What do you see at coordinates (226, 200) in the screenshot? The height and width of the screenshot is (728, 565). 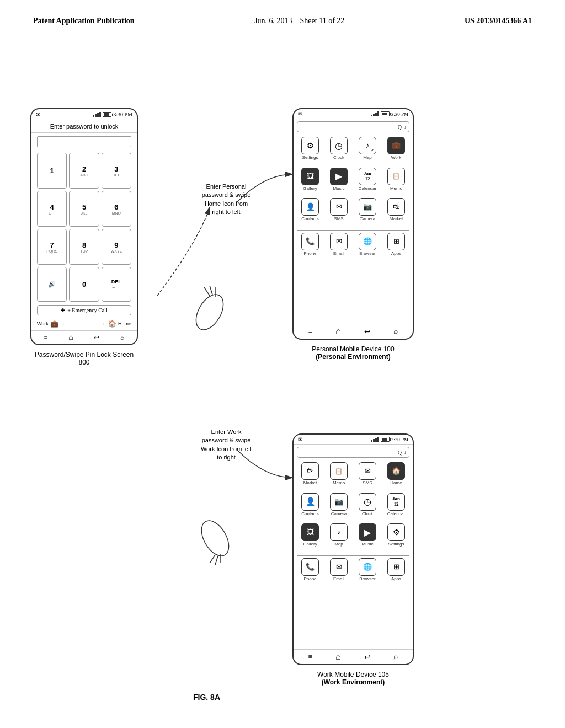 I see `personal-annotation: Enter Personal password & swipe Home Ico…` at bounding box center [226, 200].